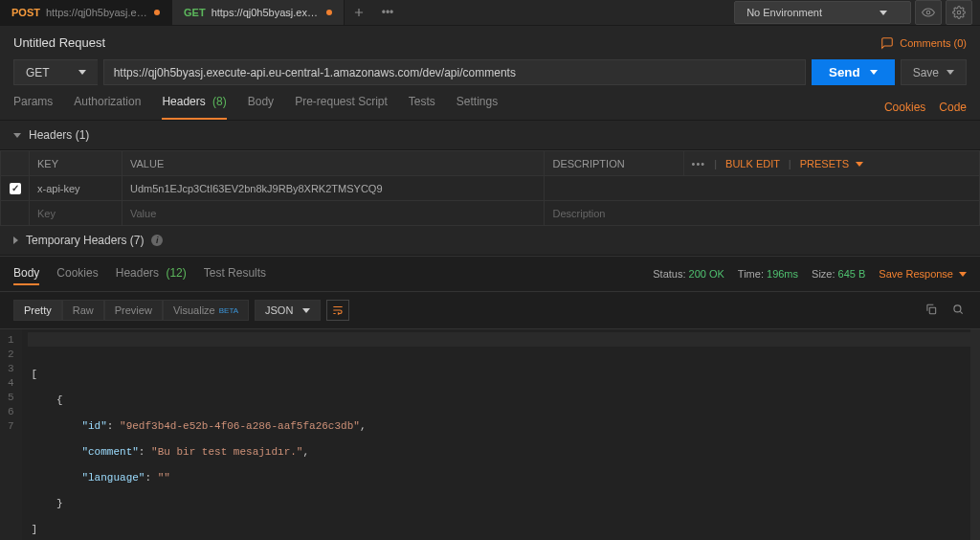  What do you see at coordinates (389, 12) in the screenshot?
I see `ellipsis-icon: •••` at bounding box center [389, 12].